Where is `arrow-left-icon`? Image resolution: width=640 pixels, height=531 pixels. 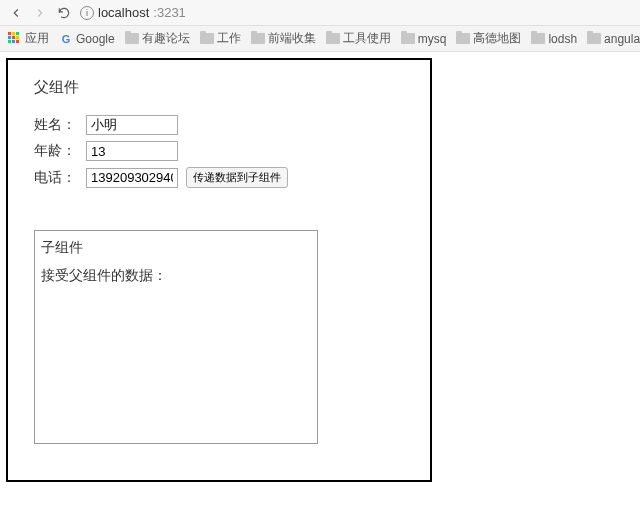
arrow-left-icon is located at coordinates (16, 13).